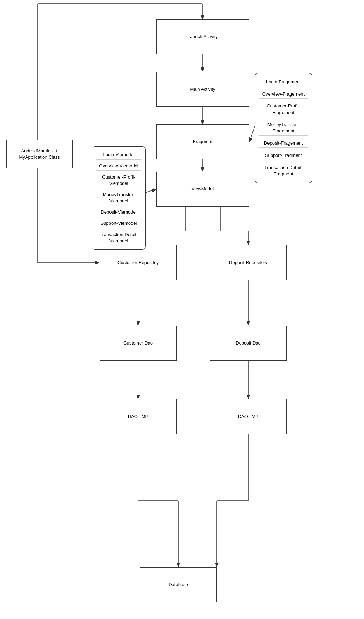 This screenshot has height=619, width=364. I want to click on viewmodel-label: ViewModel, so click(203, 189).